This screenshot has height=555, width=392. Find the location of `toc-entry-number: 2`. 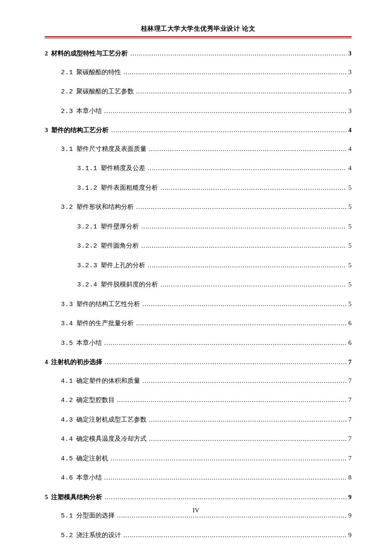

toc-entry-number: 2 is located at coordinates (46, 53).